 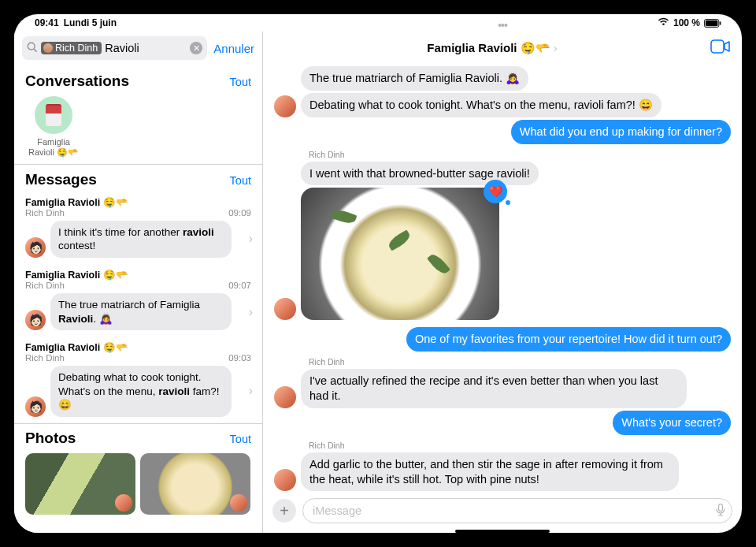 I want to click on conversation-name-1: Famiglia, so click(x=54, y=142).